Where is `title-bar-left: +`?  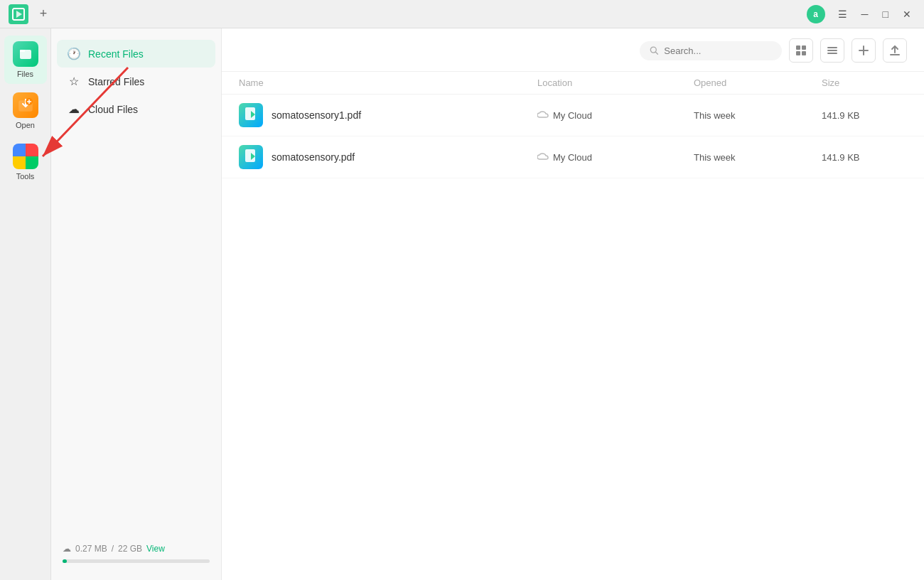
title-bar-left: + is located at coordinates (31, 14).